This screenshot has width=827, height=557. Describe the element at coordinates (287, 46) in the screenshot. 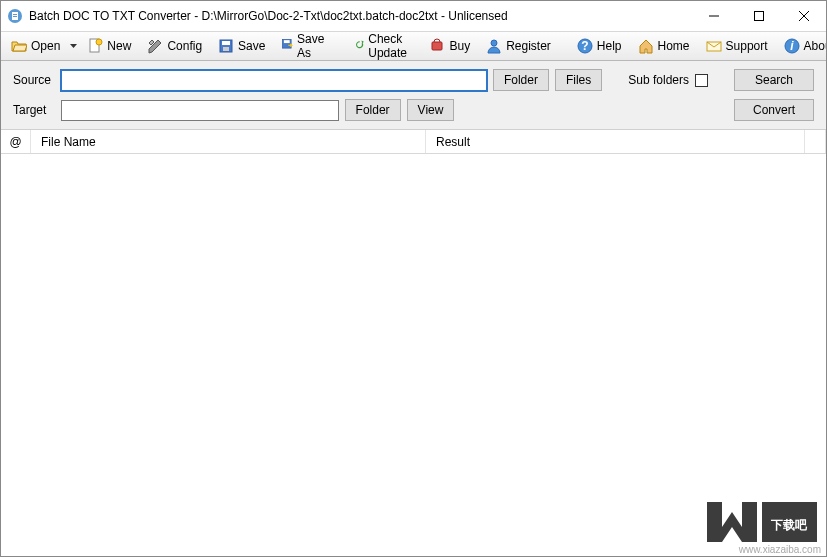

I see `saveas-icon` at that location.